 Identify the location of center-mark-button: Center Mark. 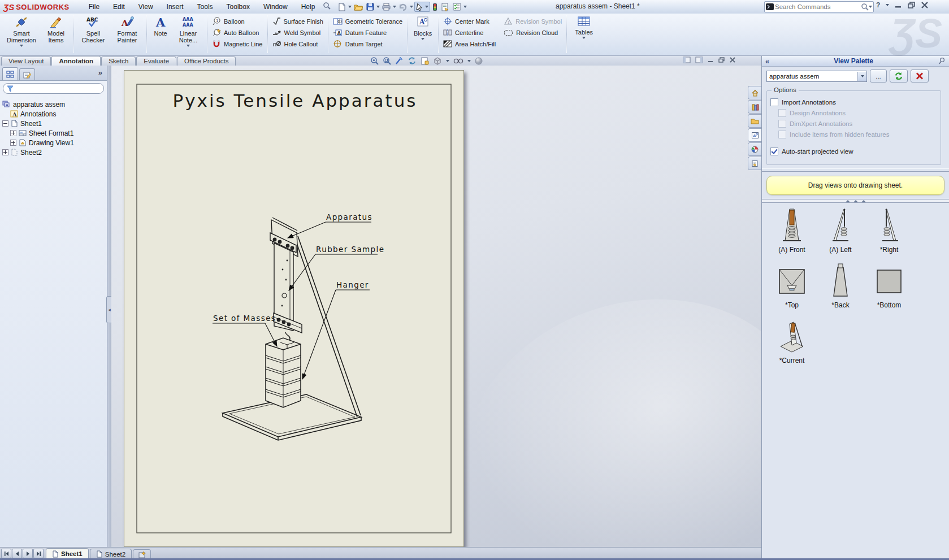
(469, 21).